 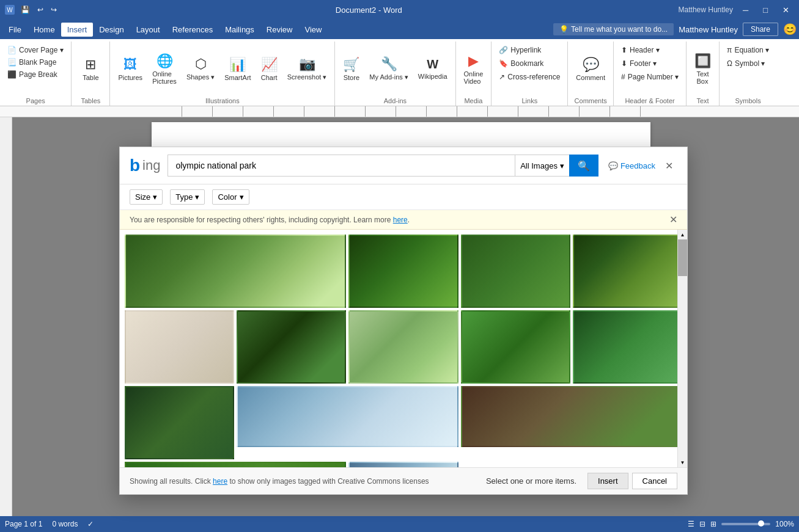 I want to click on equation-icon: π, so click(x=729, y=50).